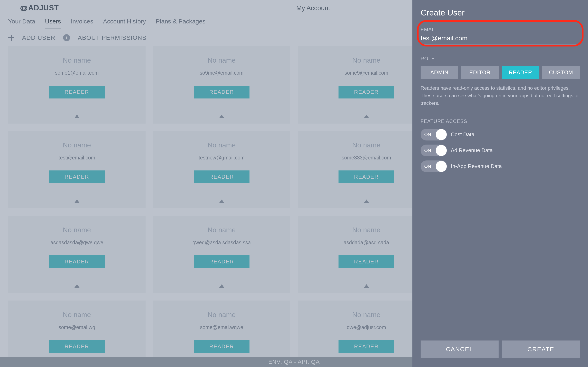  I want to click on email-field-group: EMAIL, so click(500, 35).